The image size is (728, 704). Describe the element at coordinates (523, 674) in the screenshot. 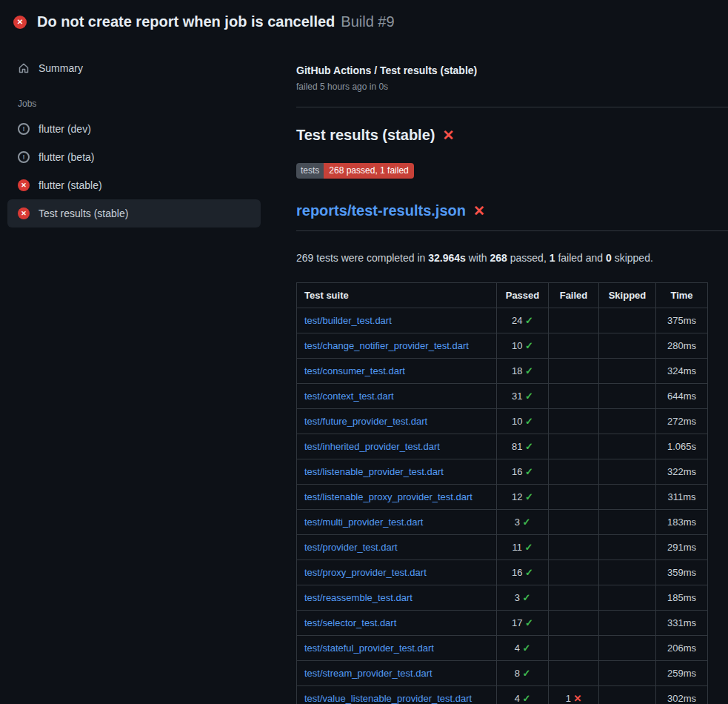

I see `passed-cell: 8 ✓` at that location.